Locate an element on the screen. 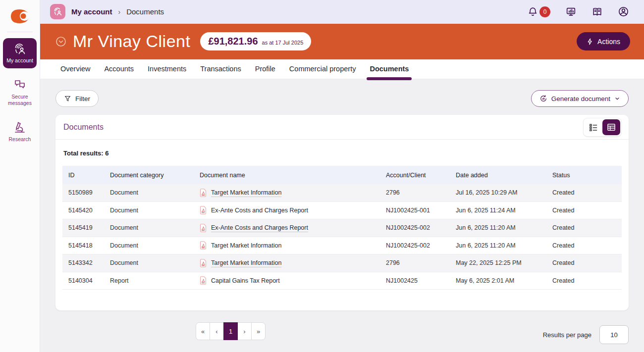 This screenshot has height=352, width=644. cell-account: NJ1002425 is located at coordinates (415, 281).